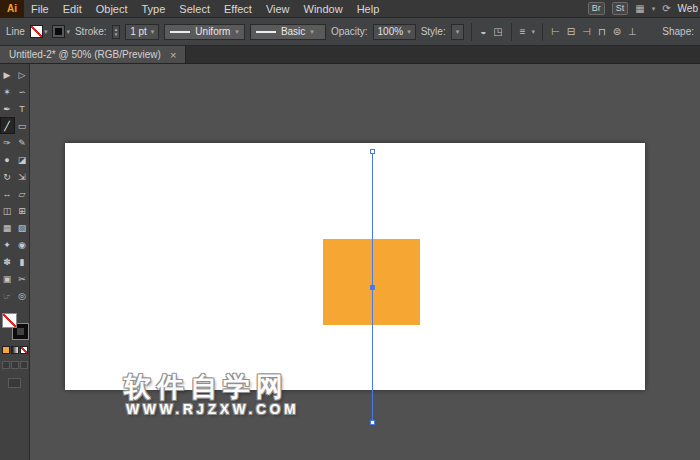 This screenshot has width=700, height=460. I want to click on lasso-tool: ∽, so click(22, 92).